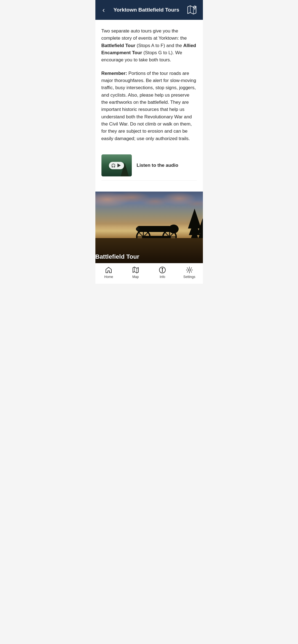 The width and height of the screenshot is (298, 644). Describe the element at coordinates (136, 270) in the screenshot. I see `map-nav-icon` at that location.